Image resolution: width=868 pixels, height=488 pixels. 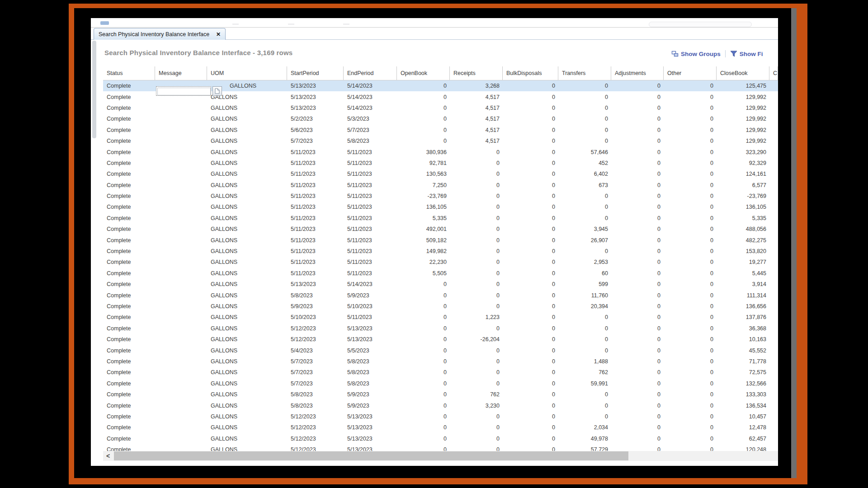 I want to click on column-header-startperiod: StartPeriod, so click(x=316, y=73).